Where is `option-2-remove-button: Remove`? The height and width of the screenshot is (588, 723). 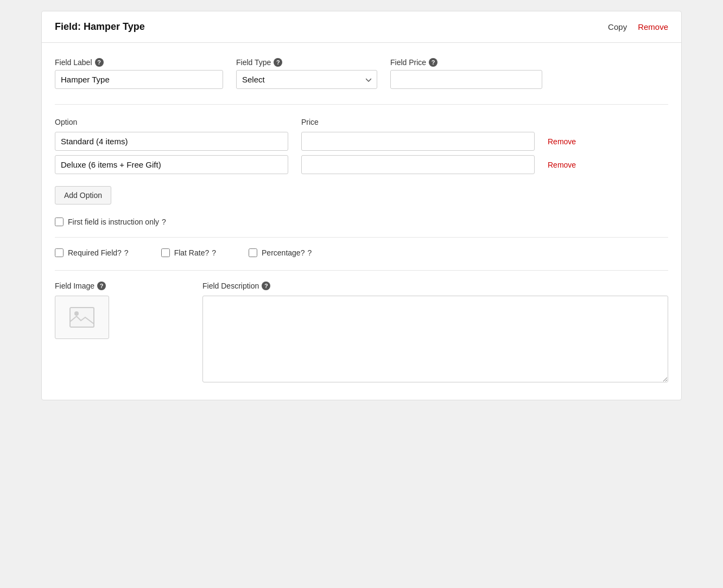
option-2-remove-button: Remove is located at coordinates (562, 165).